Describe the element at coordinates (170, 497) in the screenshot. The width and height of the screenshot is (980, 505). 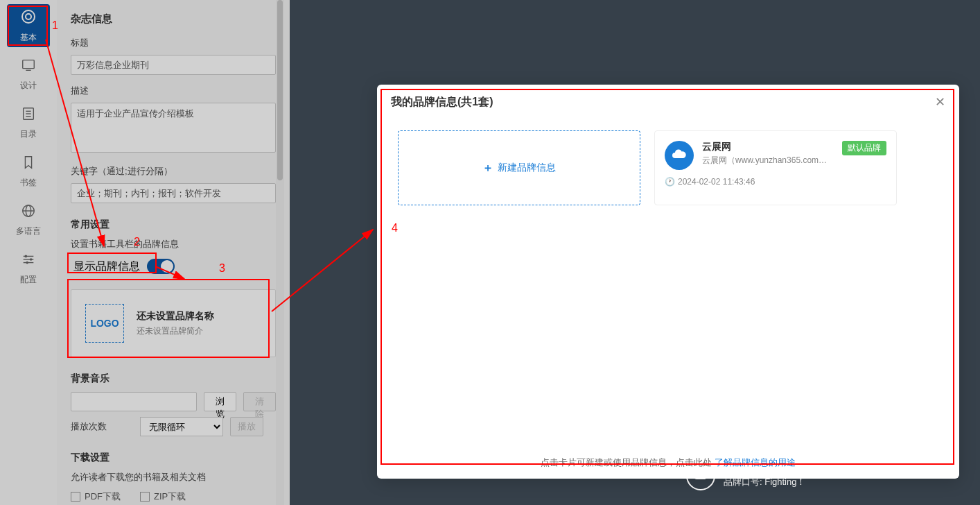
I see `zip-label: ZIP下载` at that location.